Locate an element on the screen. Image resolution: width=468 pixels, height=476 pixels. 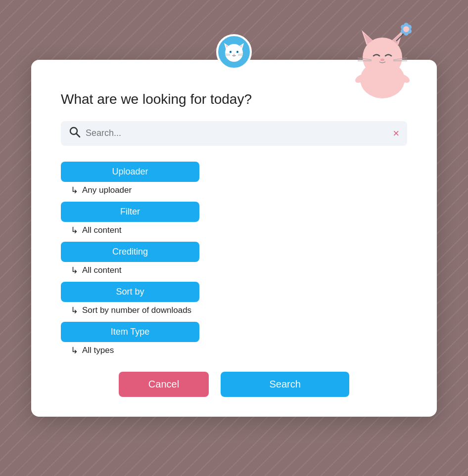
arrow-icon-filter: ↳ is located at coordinates (74, 230).